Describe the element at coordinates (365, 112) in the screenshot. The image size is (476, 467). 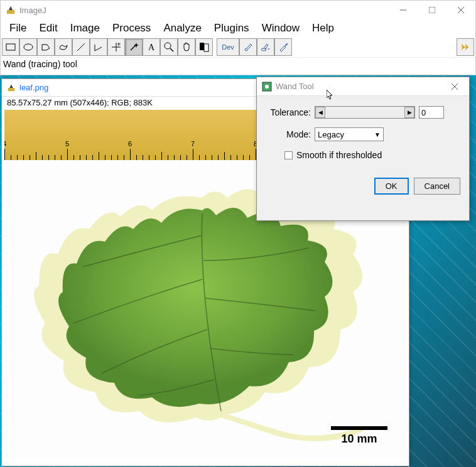
I see `tolerance-track` at that location.